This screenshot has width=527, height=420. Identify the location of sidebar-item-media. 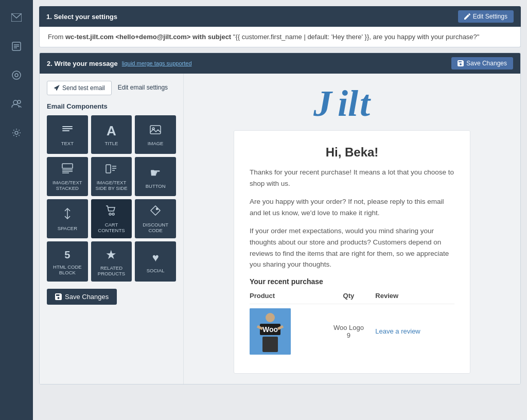
(16, 75).